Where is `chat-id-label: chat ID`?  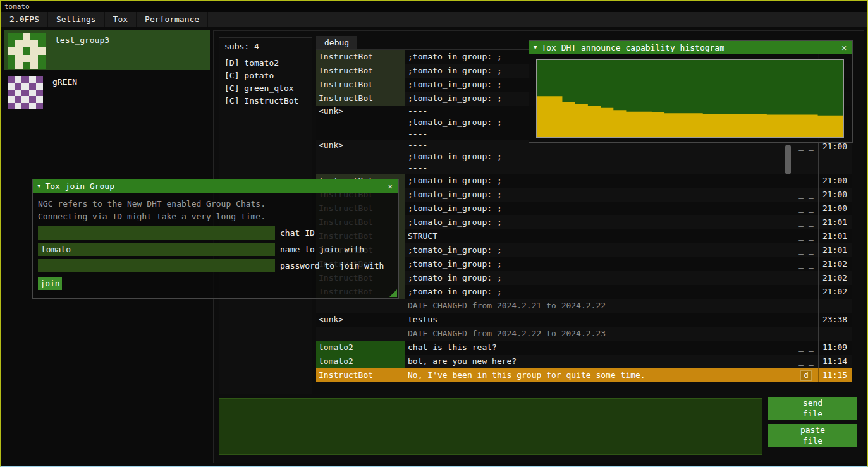
chat-id-label: chat ID is located at coordinates (297, 233).